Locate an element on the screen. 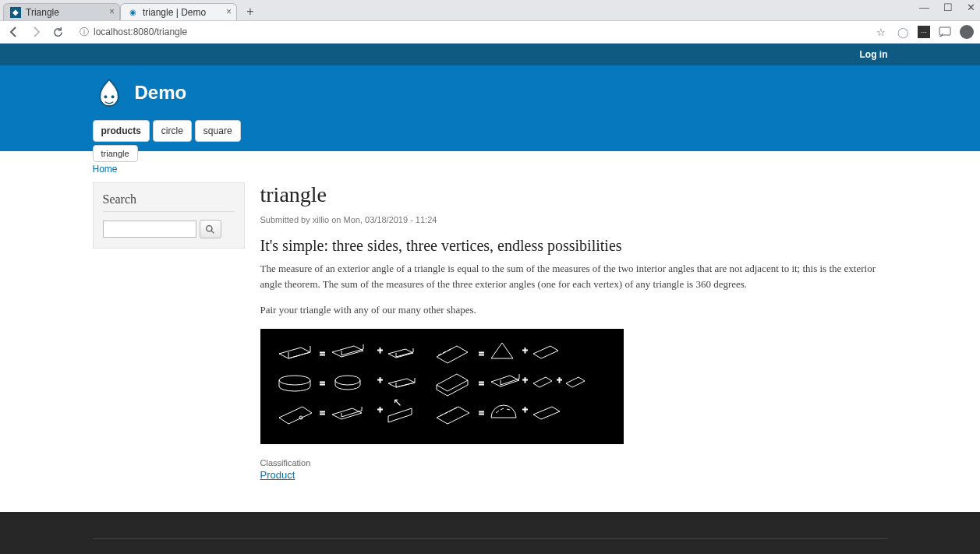 This screenshot has width=980, height=554. nav-subitem-triangle: triangle is located at coordinates (115, 153).